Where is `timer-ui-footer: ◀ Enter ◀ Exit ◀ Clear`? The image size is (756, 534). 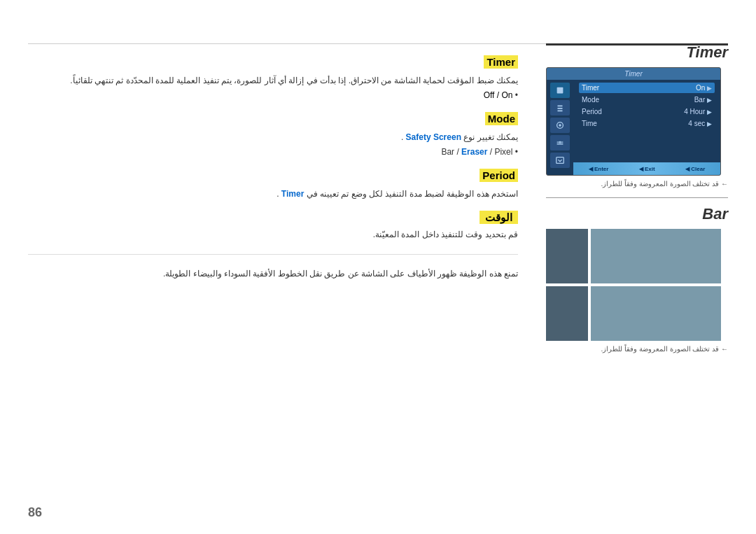 timer-ui-footer: ◀ Enter ◀ Exit ◀ Clear is located at coordinates (647, 169).